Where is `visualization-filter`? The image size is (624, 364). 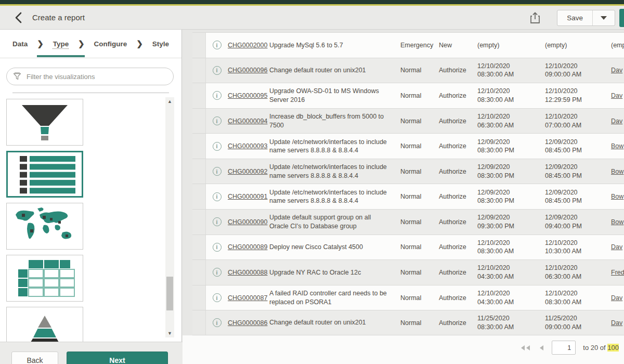
visualization-filter is located at coordinates (90, 76).